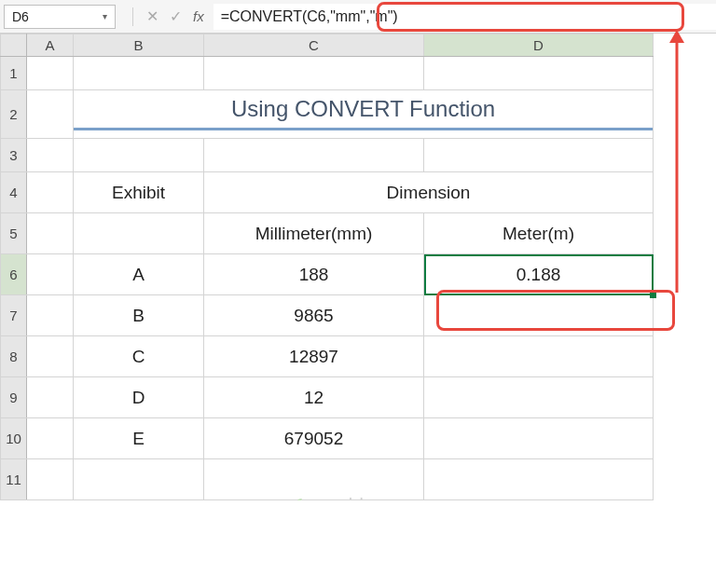  What do you see at coordinates (539, 357) in the screenshot?
I see `cell-D8` at bounding box center [539, 357].